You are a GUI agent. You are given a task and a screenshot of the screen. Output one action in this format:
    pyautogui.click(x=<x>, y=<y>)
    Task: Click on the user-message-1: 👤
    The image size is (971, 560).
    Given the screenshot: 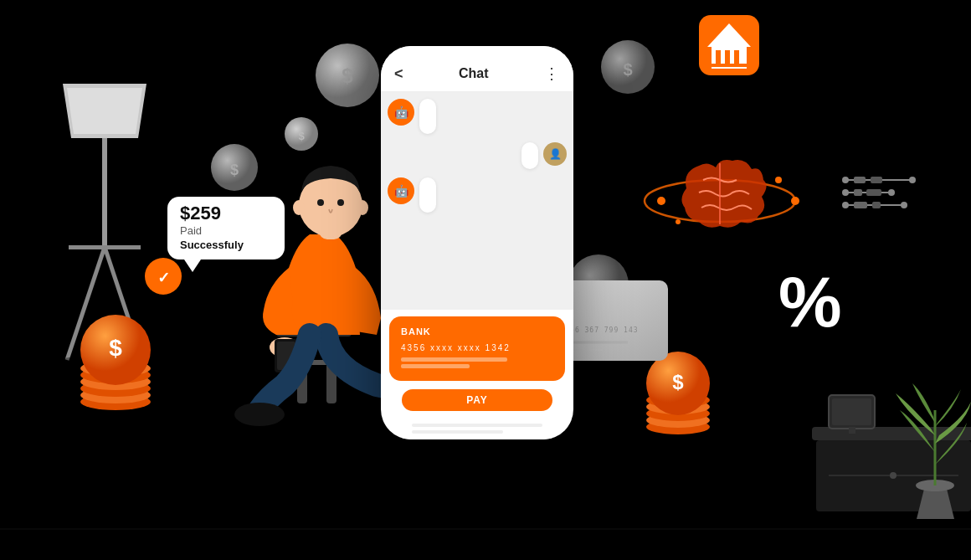 What is the action you would take?
    pyautogui.click(x=477, y=156)
    